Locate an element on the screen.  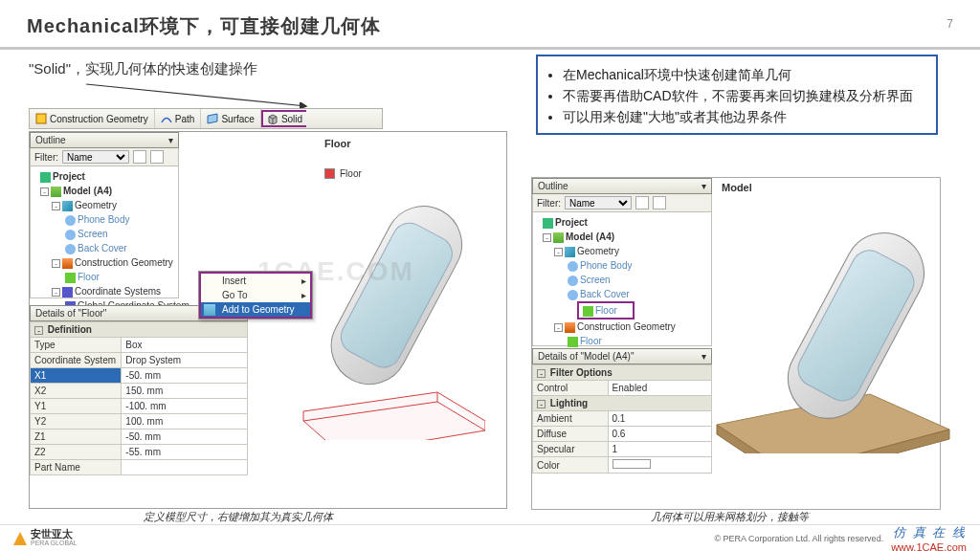
subtitle: "Solid"，实现几何体的快速创建操作 is located at coordinates (144, 69).